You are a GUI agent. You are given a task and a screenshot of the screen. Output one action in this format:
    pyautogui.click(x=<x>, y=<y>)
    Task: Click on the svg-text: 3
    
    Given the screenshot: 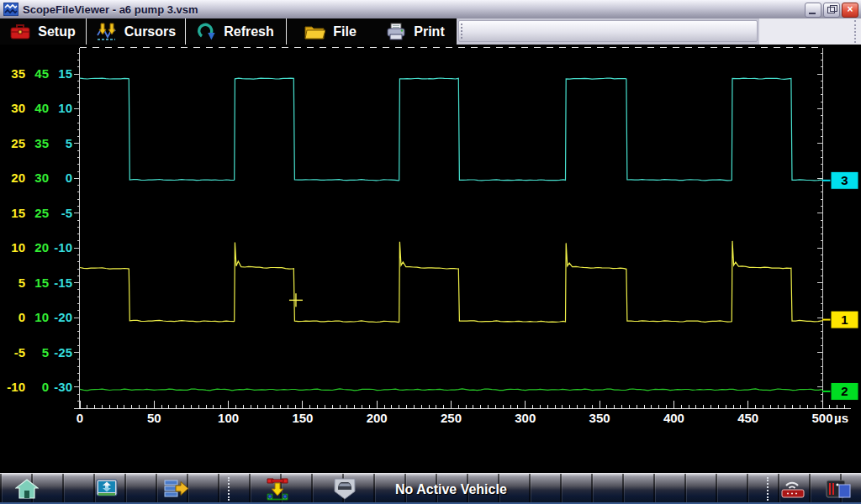 What is the action you would take?
    pyautogui.click(x=844, y=180)
    